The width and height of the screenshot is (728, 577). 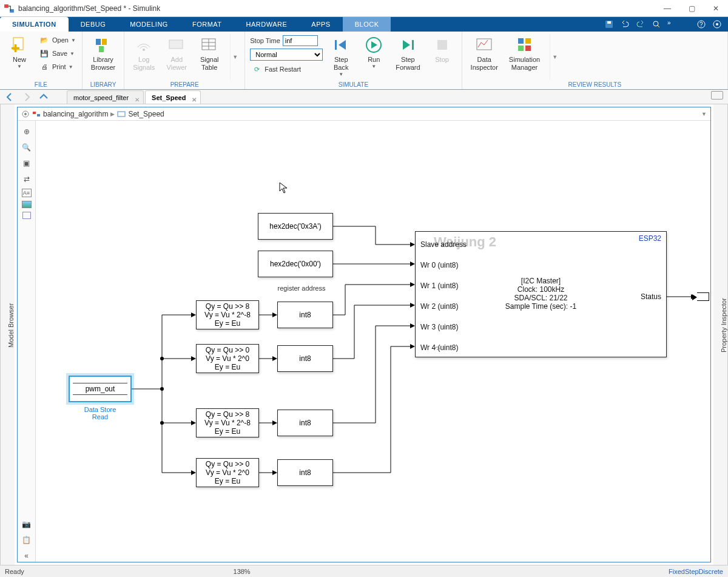 I want to click on screenshot-icon: 📷, so click(x=27, y=524).